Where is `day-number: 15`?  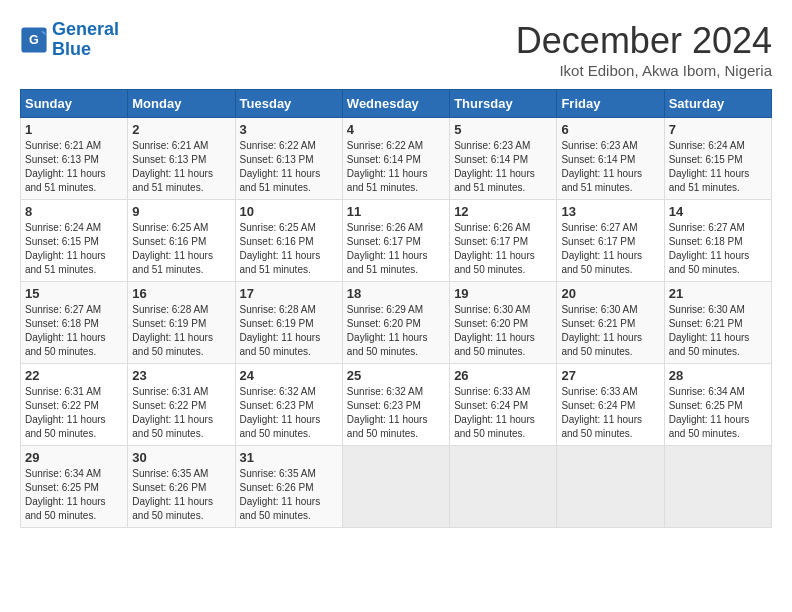
day-number: 15 is located at coordinates (74, 294).